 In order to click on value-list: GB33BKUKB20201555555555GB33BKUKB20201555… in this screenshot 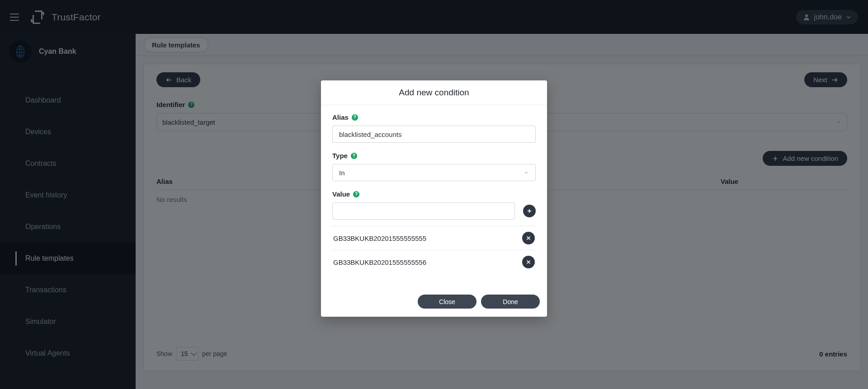, I will do `click(434, 250)`.